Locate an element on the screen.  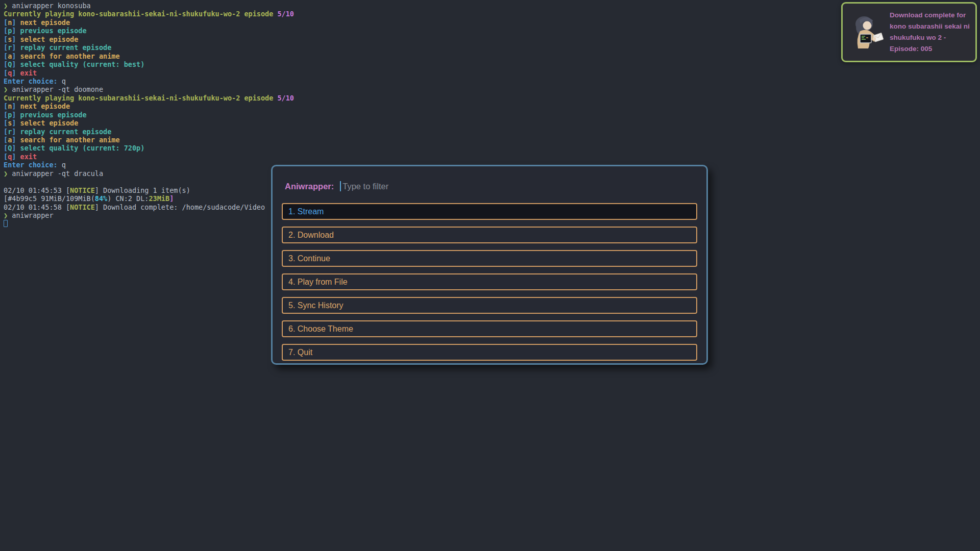
notification-popup: Download complete forkono subarashii sek… is located at coordinates (909, 32).